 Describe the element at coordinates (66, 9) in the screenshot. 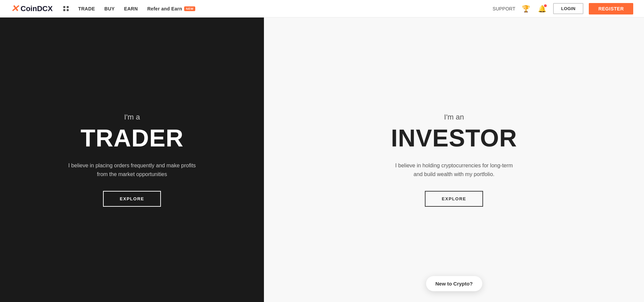

I see `grid-menu-icon` at that location.